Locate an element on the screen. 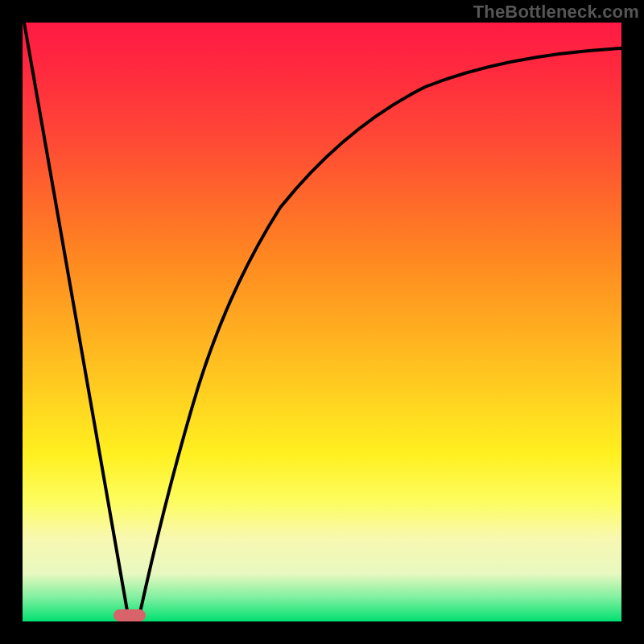  watermark-text: TheBottleneck.com is located at coordinates (556, 12).